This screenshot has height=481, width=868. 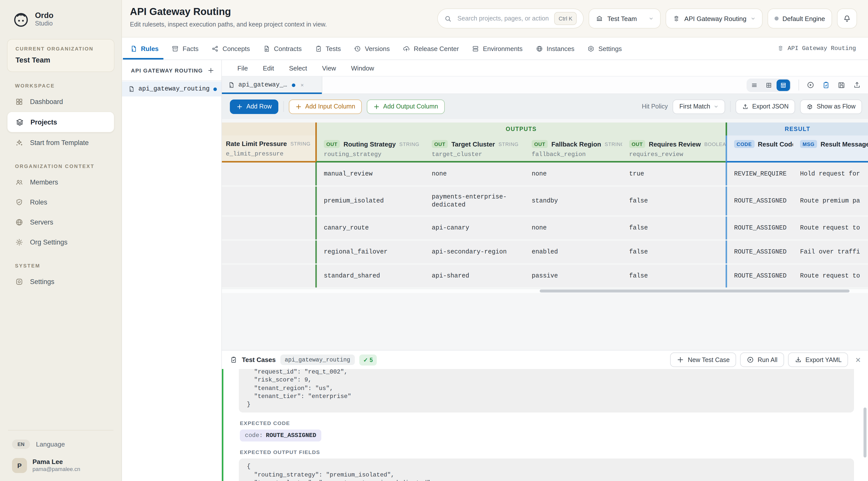 I want to click on cell-result-message: Route premium pa, so click(x=831, y=201).